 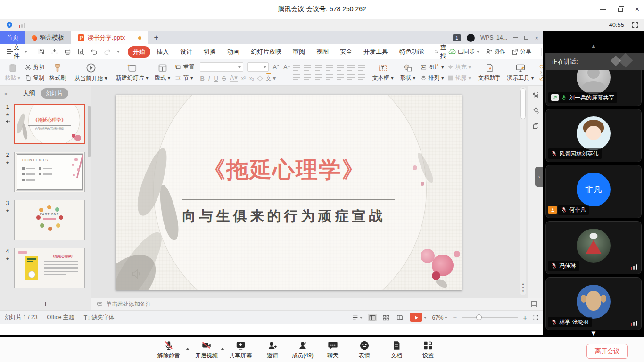 What do you see at coordinates (307, 68) in the screenshot?
I see `numbering-icon` at bounding box center [307, 68].